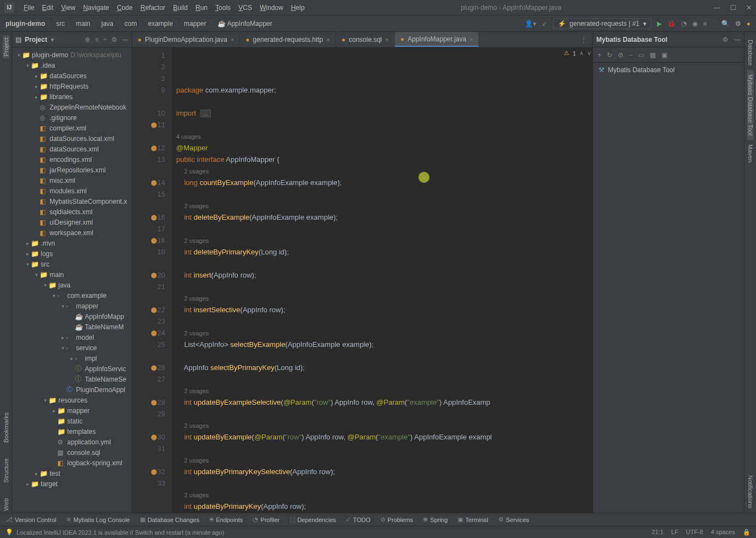  What do you see at coordinates (97, 40) in the screenshot?
I see `expand-icon: ≡` at bounding box center [97, 40].